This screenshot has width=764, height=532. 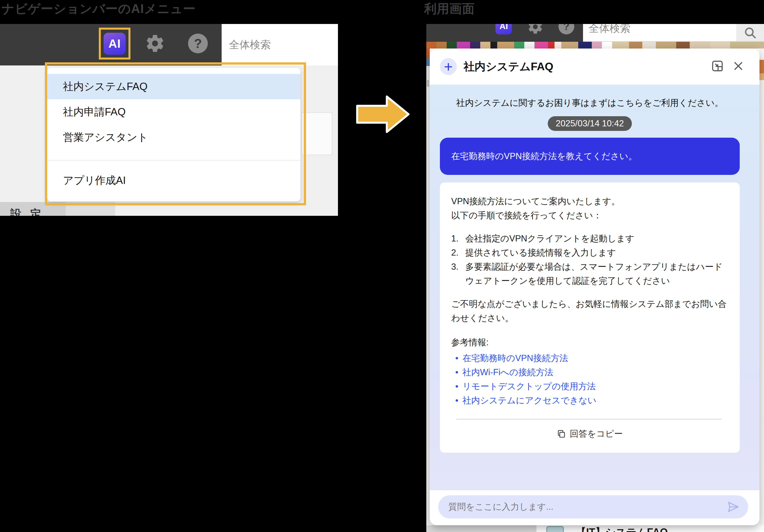 What do you see at coordinates (590, 124) in the screenshot?
I see `timestamp-row: 2025/03/14 10:42` at bounding box center [590, 124].